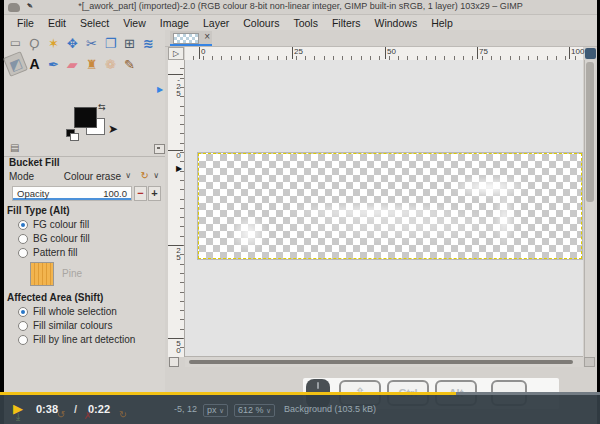 The width and height of the screenshot is (600, 424). What do you see at coordinates (176, 208) in the screenshot?
I see `vertical-ruler: -25 0 25 50 ▶` at bounding box center [176, 208].